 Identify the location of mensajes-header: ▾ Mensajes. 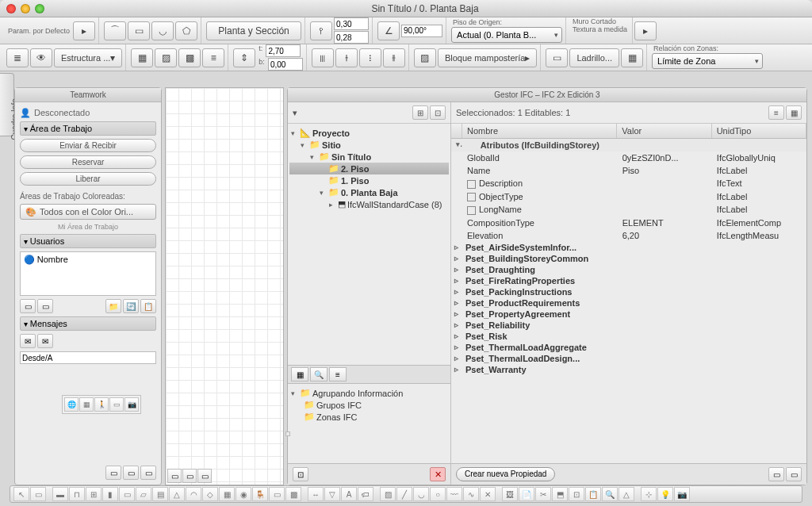
(88, 324).